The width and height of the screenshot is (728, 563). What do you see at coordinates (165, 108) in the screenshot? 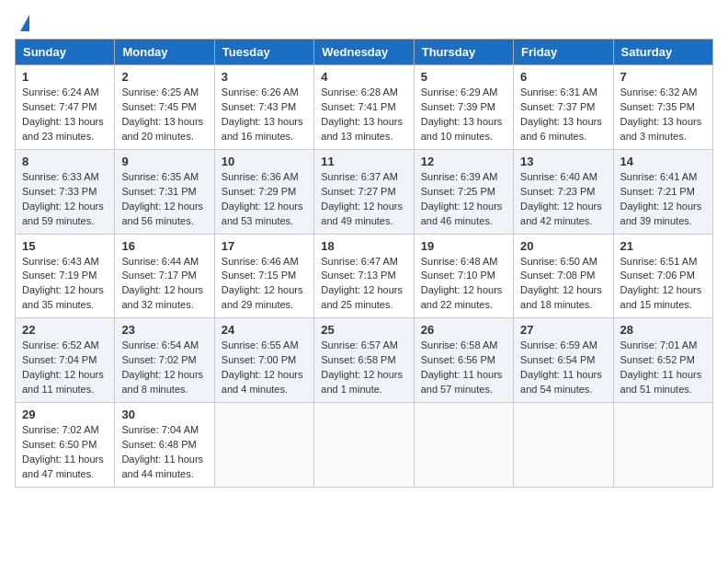
I see `calendar-cell: 2Sunrise: 6:25 AM Sunset: 7:45 PM Daylig…` at bounding box center [165, 108].